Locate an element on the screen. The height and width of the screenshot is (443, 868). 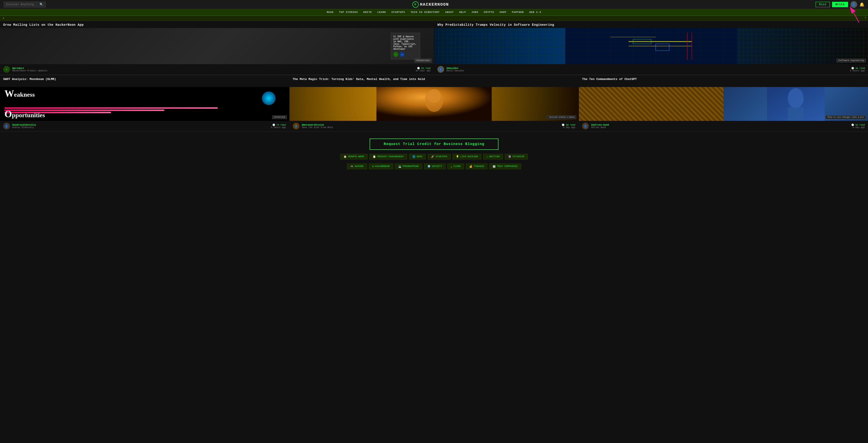
swot-w-big: W is located at coordinates (9, 94).